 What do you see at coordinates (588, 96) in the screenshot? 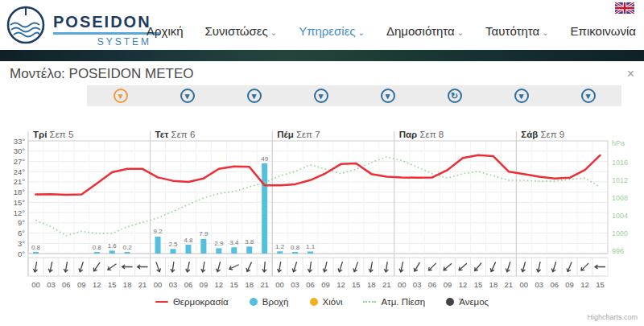
I see `model-gauge-icon-7: ▾` at bounding box center [588, 96].